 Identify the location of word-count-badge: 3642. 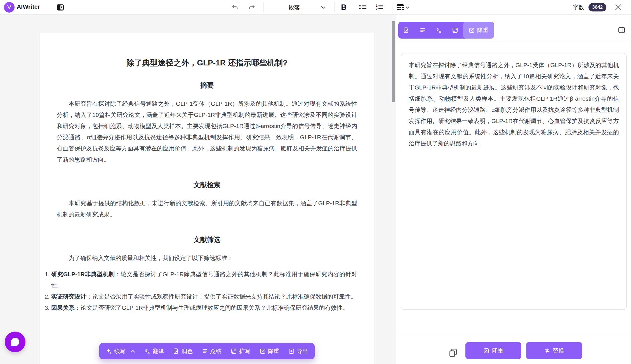
(597, 7).